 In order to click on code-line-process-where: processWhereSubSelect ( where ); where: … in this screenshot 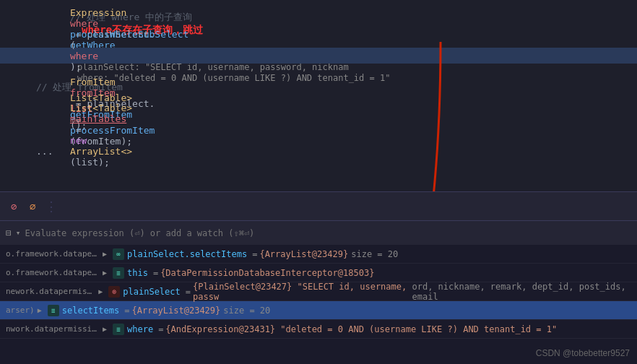, I will do `click(318, 56)`.